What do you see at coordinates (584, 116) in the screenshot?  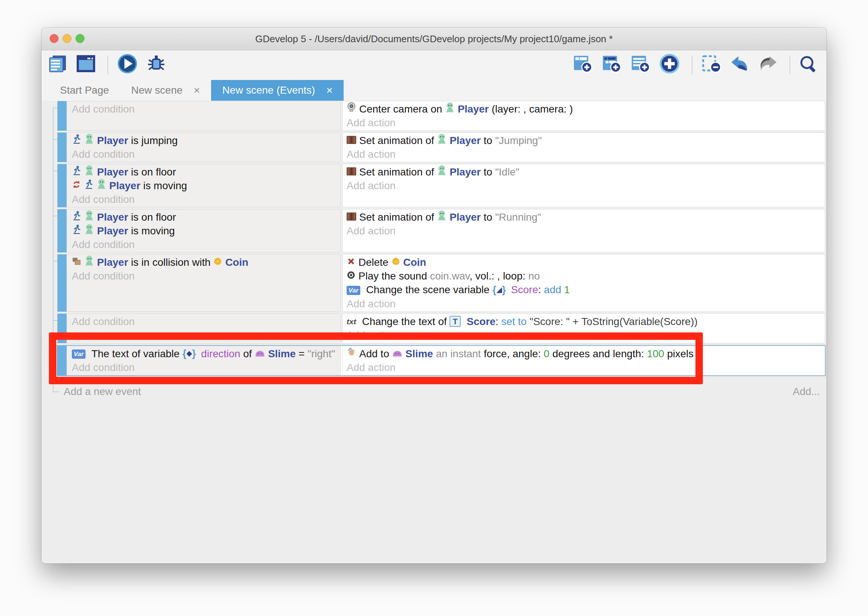 I see `actions-cell: Center camera on Player (layer: , camera…` at bounding box center [584, 116].